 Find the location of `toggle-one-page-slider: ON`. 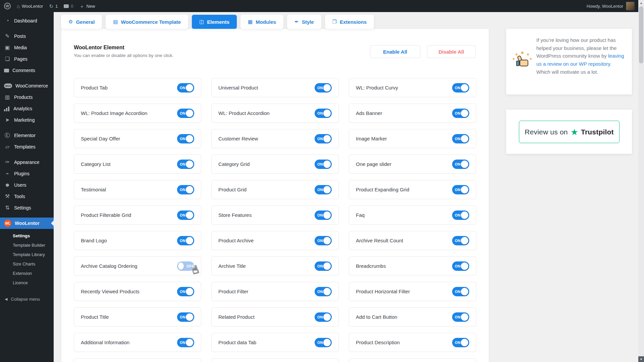

toggle-one-page-slider: ON is located at coordinates (461, 164).